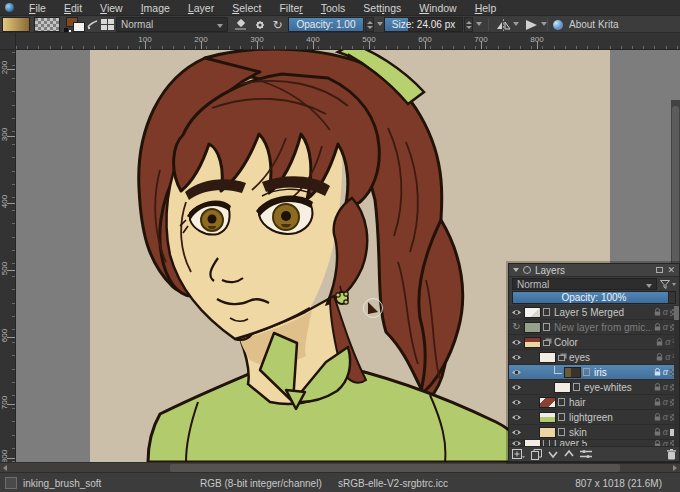 This screenshot has height=492, width=680. I want to click on menu-image: Image, so click(160, 8).